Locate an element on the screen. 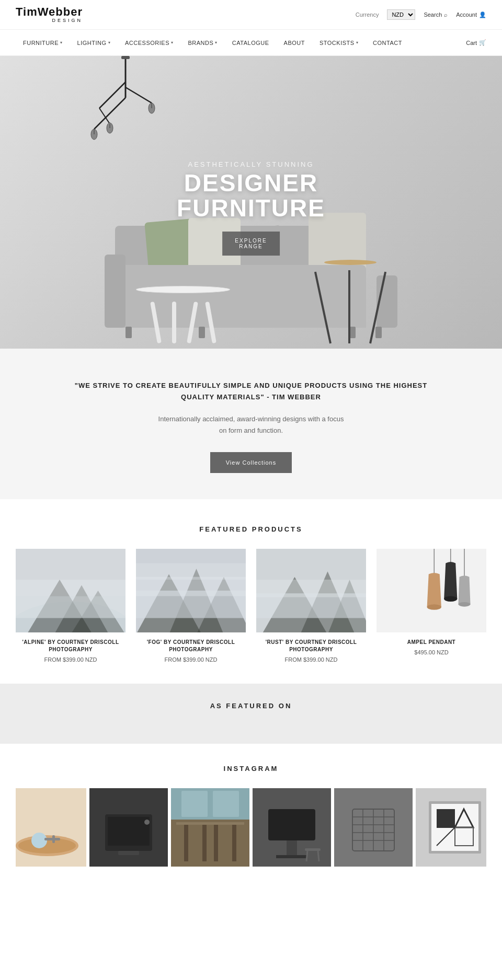 This screenshot has width=502, height=980. product-name-pendant: AMPEL PENDANT is located at coordinates (431, 642).